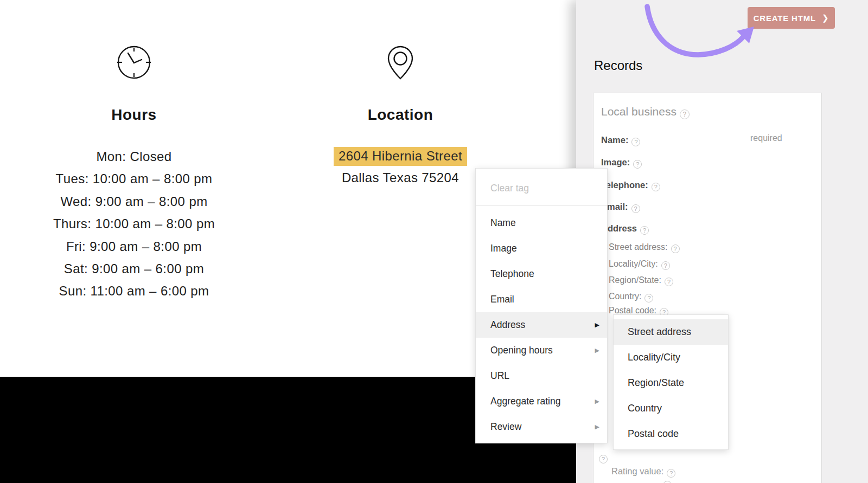 The height and width of the screenshot is (483, 868). Describe the element at coordinates (522, 350) in the screenshot. I see `menu-item-opening-hours-label: Opening hours` at that location.